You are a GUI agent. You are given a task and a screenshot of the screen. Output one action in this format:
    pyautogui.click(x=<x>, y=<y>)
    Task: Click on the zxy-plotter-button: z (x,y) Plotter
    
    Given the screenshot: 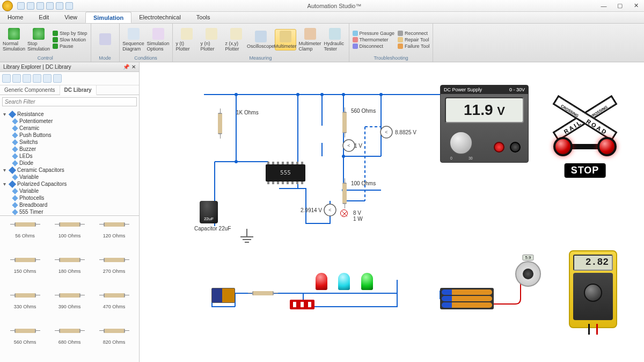 What is the action you would take?
    pyautogui.click(x=236, y=40)
    